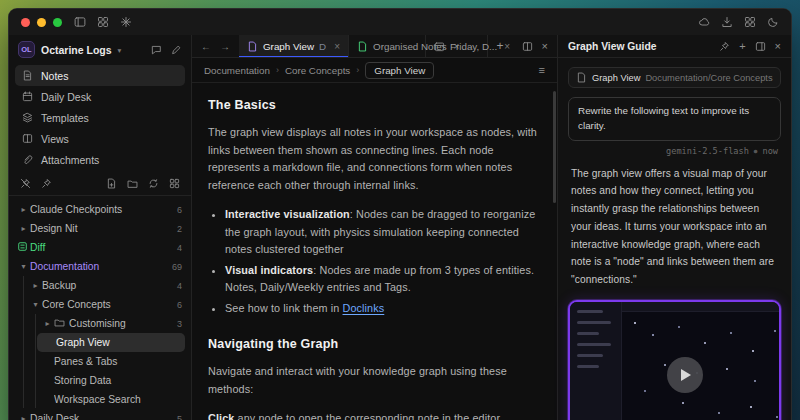  What do you see at coordinates (100, 286) in the screenshot?
I see `tree-item-backup: ▸ Backup 4` at bounding box center [100, 286].